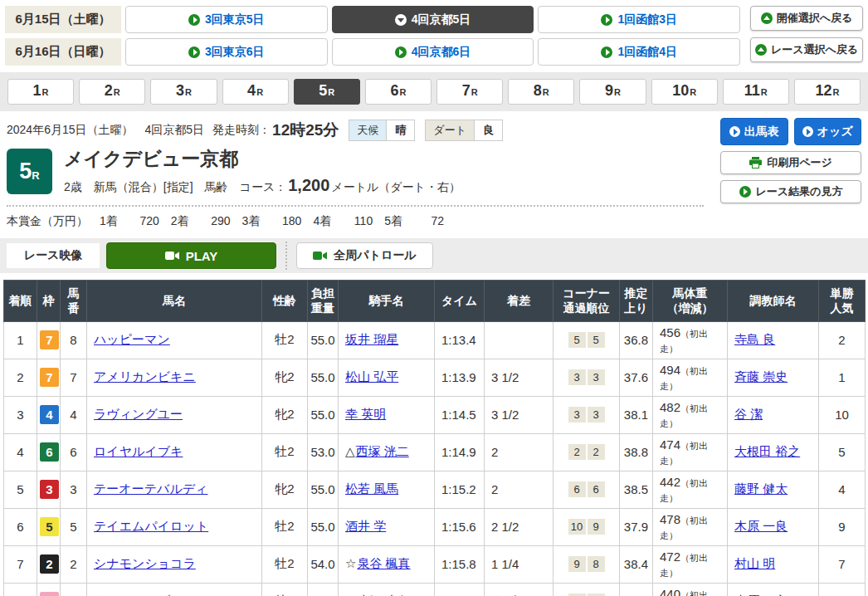  I want to click on estimated-last-3f: 38.5, so click(636, 490).